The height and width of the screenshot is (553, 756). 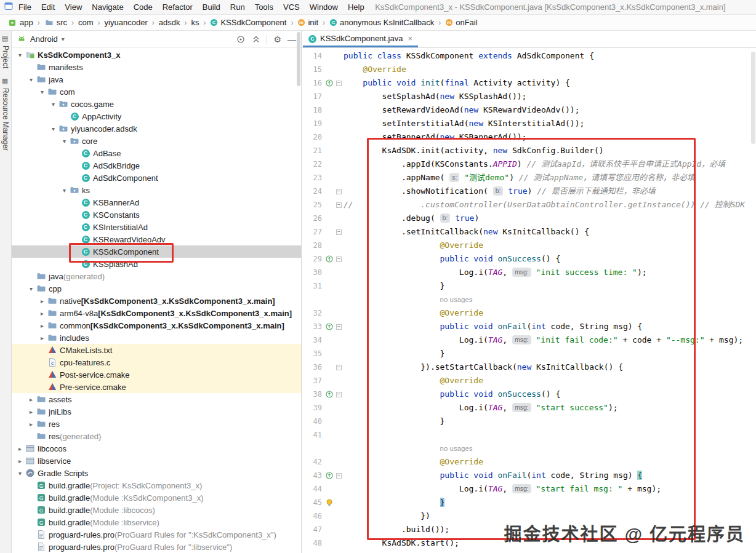 What do you see at coordinates (238, 7) in the screenshot?
I see `menu-run: Run` at bounding box center [238, 7].